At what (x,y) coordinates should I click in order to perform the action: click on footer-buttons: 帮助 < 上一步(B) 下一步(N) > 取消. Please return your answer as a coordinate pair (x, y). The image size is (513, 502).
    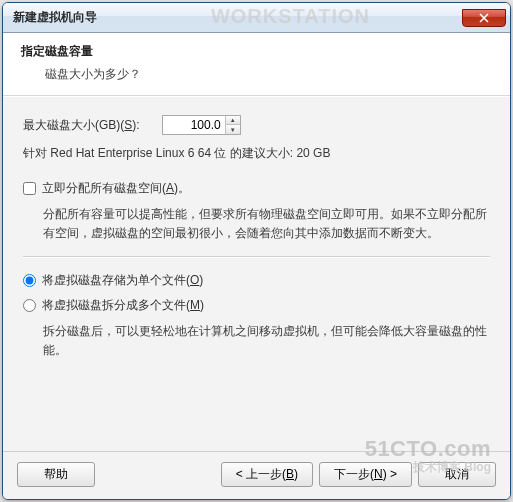
    Looking at the image, I should click on (256, 475).